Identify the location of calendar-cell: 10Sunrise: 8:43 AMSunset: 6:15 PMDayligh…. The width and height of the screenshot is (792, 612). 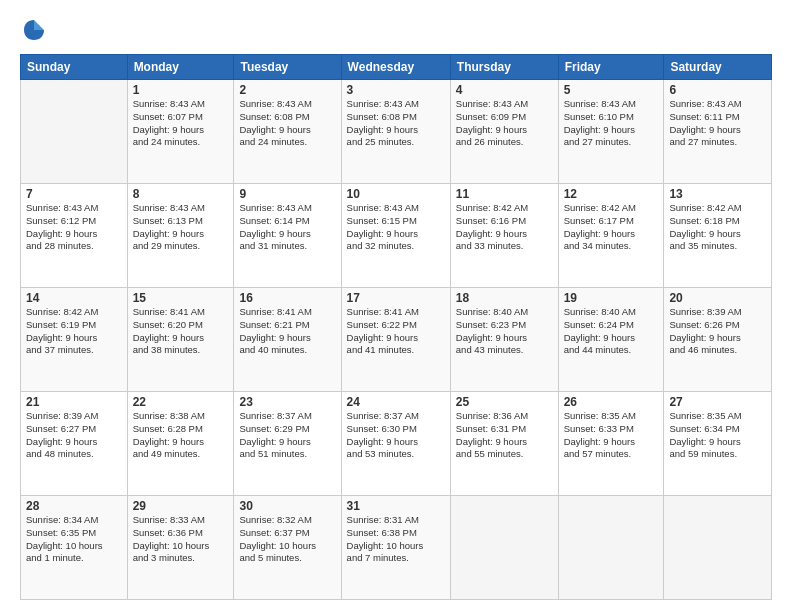
(396, 236).